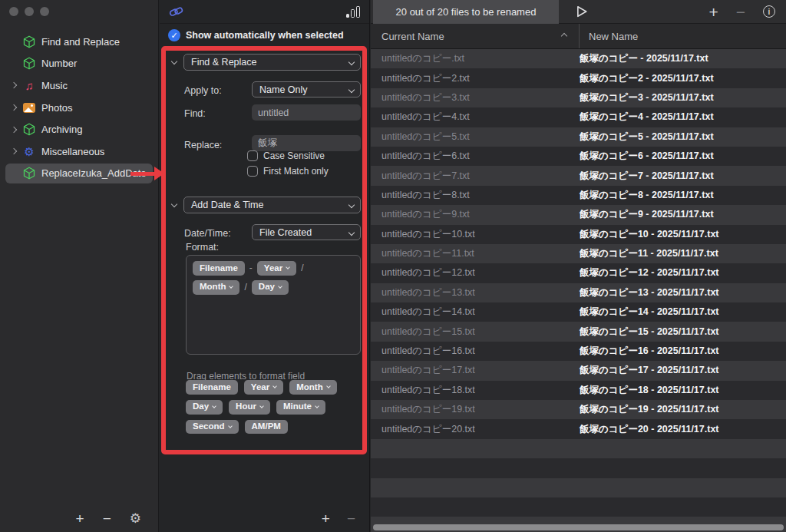 The width and height of the screenshot is (786, 532). Describe the element at coordinates (79, 129) in the screenshot. I see `sidebar-item-archiving: Archiving` at that location.